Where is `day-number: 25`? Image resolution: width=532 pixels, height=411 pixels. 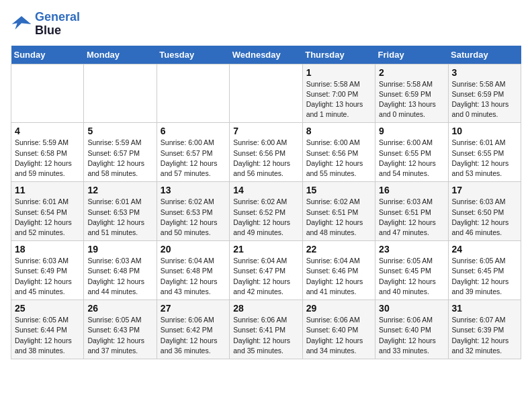 day-number: 25 is located at coordinates (47, 308).